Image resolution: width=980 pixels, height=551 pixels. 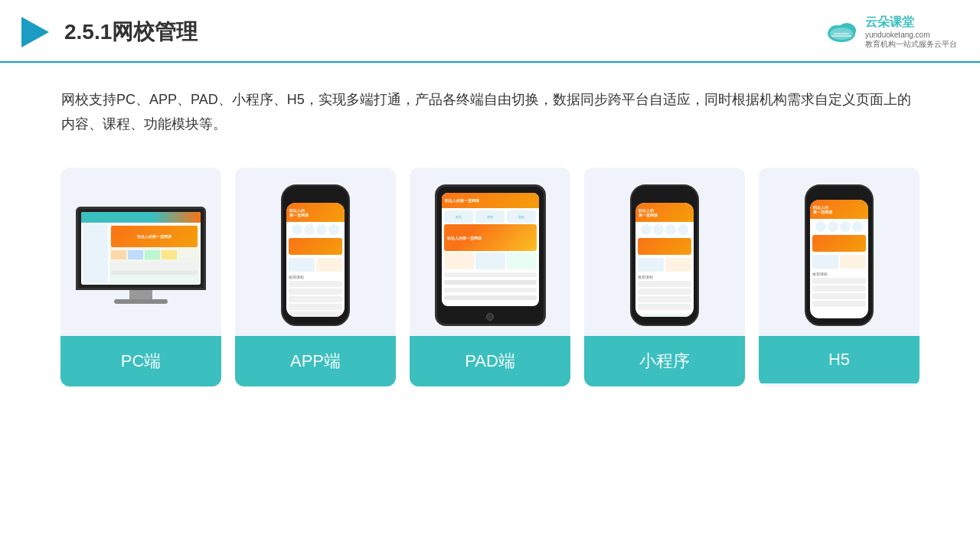 I want to click on pad-tablet-icon: 职达人的第一堂网课 首页 课程 我的 职达人的第一堂网课, so click(x=490, y=256).